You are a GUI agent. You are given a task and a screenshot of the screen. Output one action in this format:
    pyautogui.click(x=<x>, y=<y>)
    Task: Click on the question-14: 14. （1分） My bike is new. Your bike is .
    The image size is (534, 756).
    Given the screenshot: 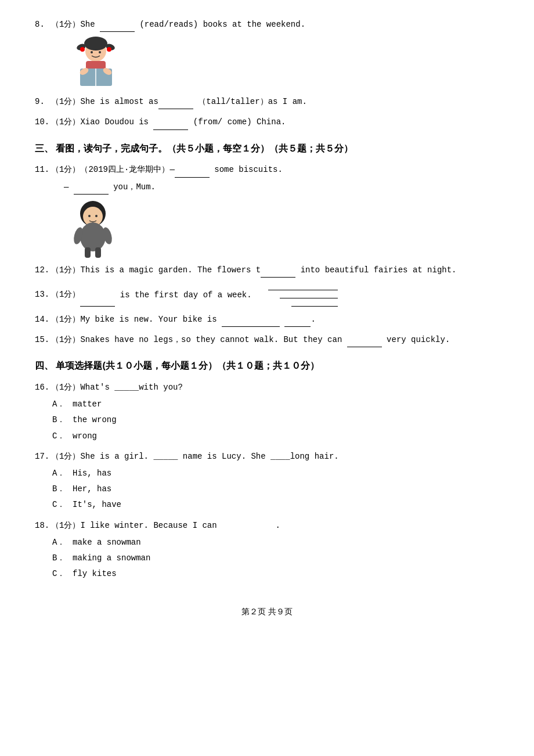 What is the action you would take?
    pyautogui.click(x=267, y=319)
    